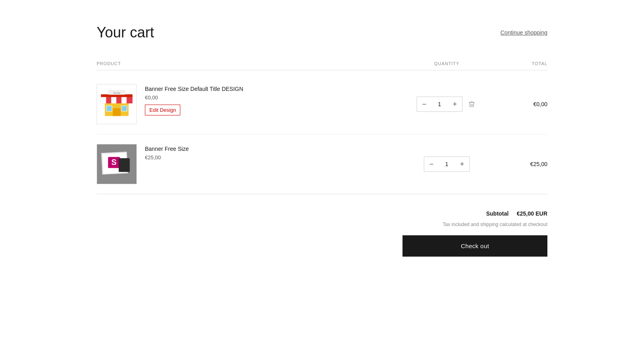 Image resolution: width=644 pixels, height=362 pixels. Describe the element at coordinates (447, 104) in the screenshot. I see `quantity-control-1: − 1 +` at that location.